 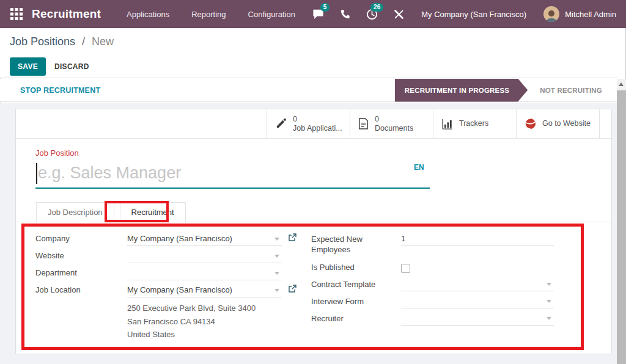 What do you see at coordinates (308, 123) in the screenshot?
I see `stat-button-job-applications: 0 Job Applicati...` at bounding box center [308, 123].